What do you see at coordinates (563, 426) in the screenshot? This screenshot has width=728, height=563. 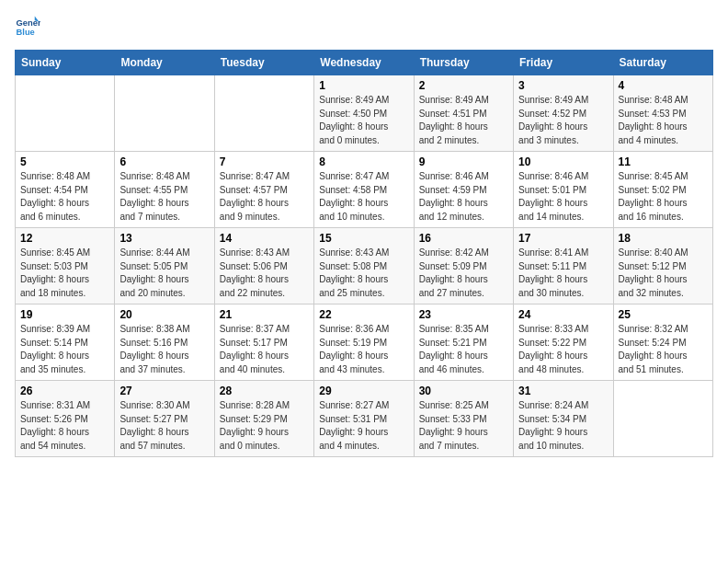 I see `day-info: Sunrise: 8:24 AM Sunset: 5:34 PM Dayligh…` at bounding box center [563, 426].